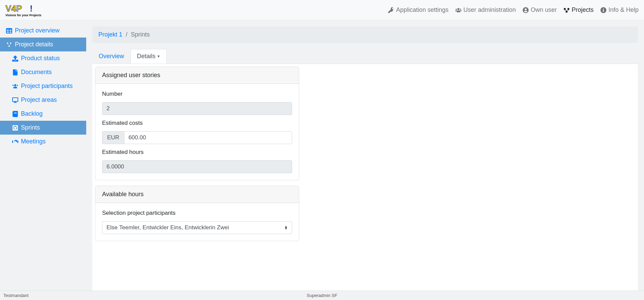  Describe the element at coordinates (47, 86) in the screenshot. I see `sidebar-label: Project participants` at that location.